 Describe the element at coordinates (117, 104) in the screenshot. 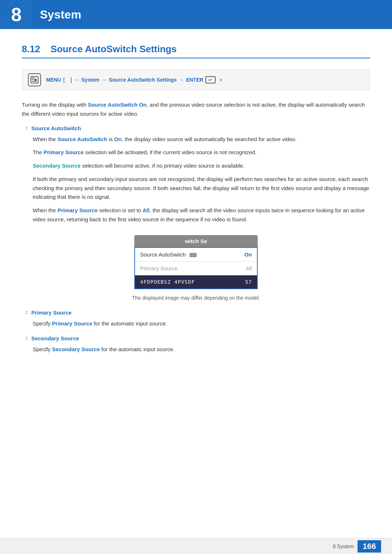

I see `intro-highlight-autoswitch: Source AutoSwitch On` at that location.